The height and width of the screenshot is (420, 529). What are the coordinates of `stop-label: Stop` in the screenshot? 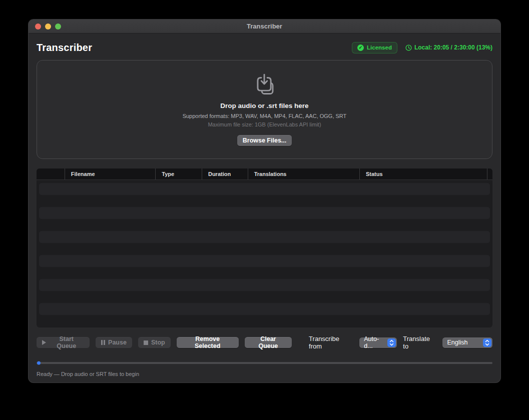 It's located at (158, 342).